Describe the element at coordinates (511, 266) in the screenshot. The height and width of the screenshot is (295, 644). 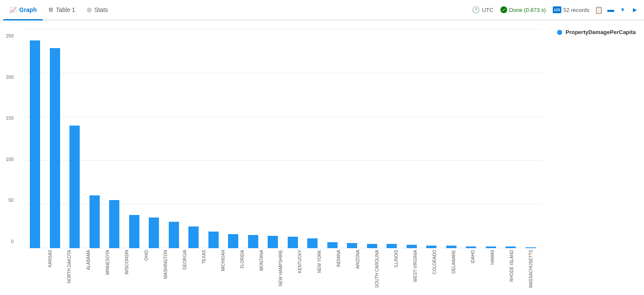
I see `x-label: RHODE ISLAND` at that location.